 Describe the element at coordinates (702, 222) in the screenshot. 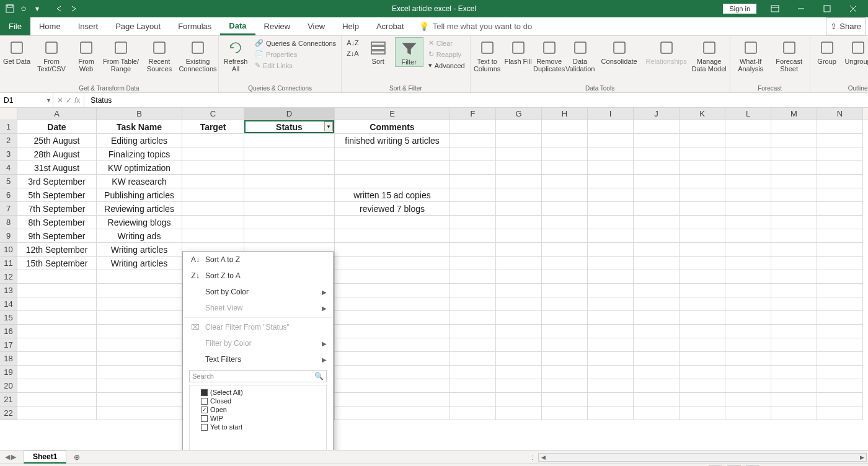

I see `cell-K8` at that location.